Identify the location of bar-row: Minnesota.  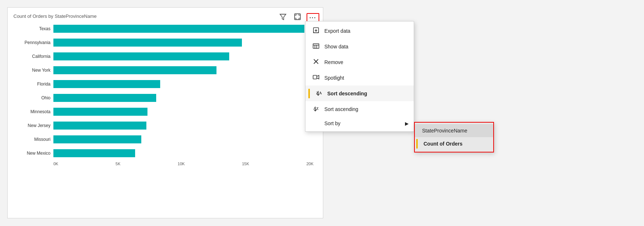
(165, 112).